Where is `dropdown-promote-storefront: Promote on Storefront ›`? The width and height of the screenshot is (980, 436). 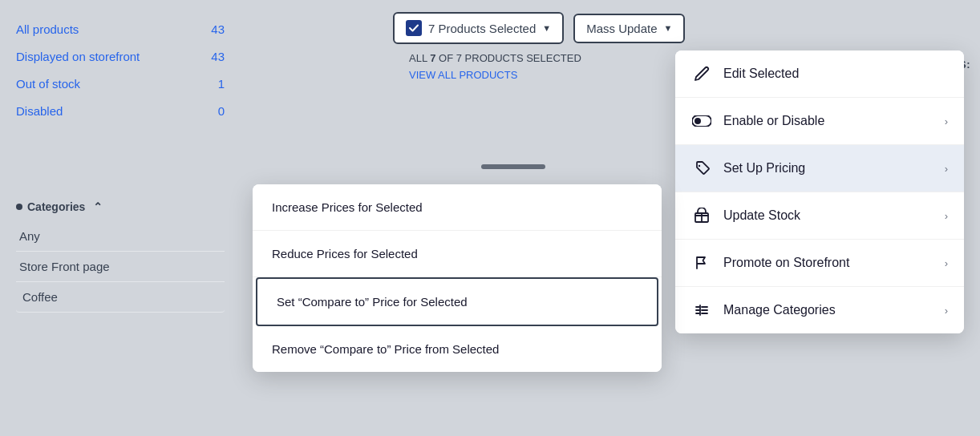 dropdown-promote-storefront: Promote on Storefront › is located at coordinates (820, 263).